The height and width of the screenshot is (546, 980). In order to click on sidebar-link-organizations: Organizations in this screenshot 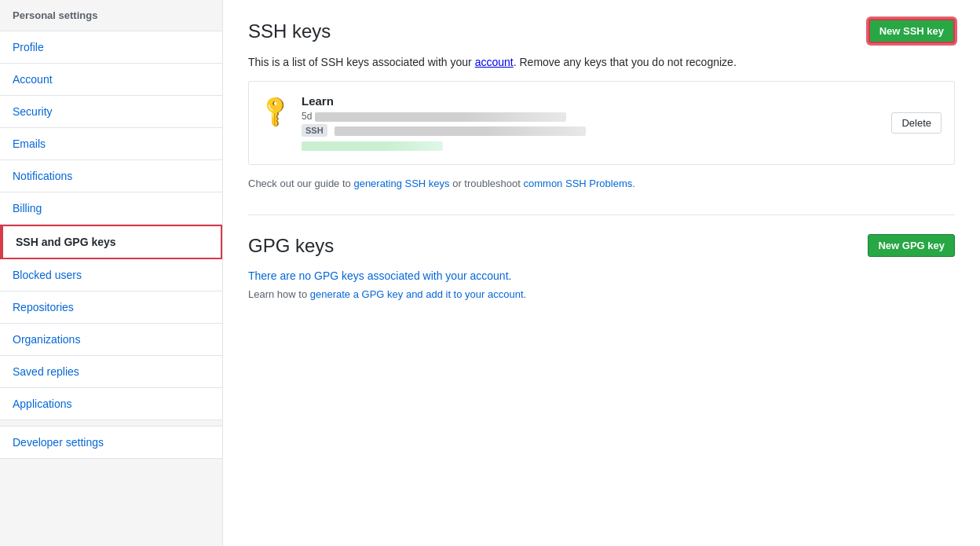, I will do `click(112, 339)`.